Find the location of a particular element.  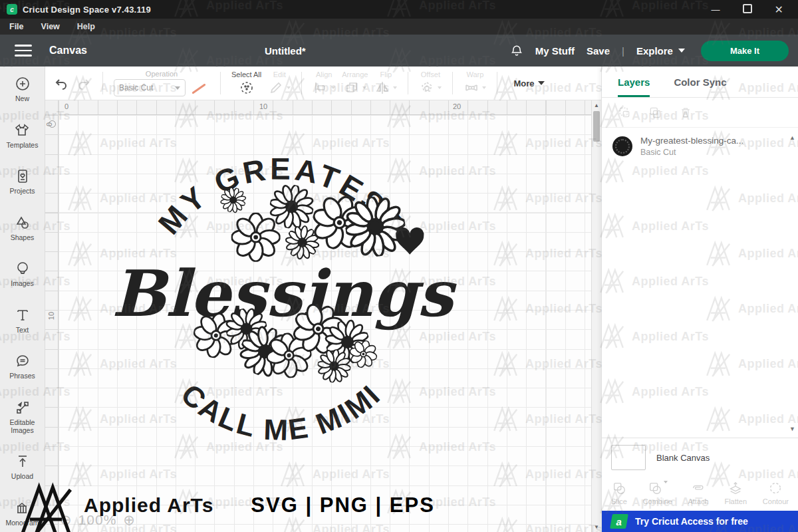

maximize-button is located at coordinates (747, 9).